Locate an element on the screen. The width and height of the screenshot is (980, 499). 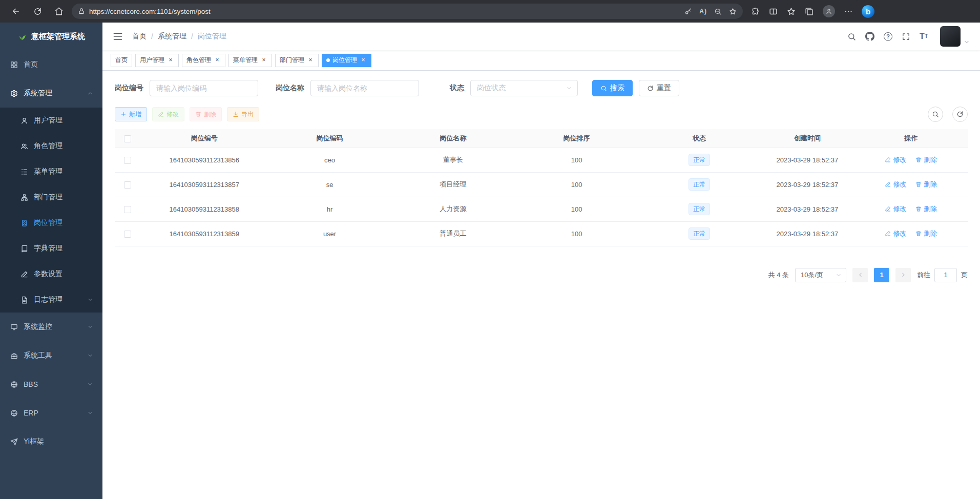
user-menu is located at coordinates (955, 36).